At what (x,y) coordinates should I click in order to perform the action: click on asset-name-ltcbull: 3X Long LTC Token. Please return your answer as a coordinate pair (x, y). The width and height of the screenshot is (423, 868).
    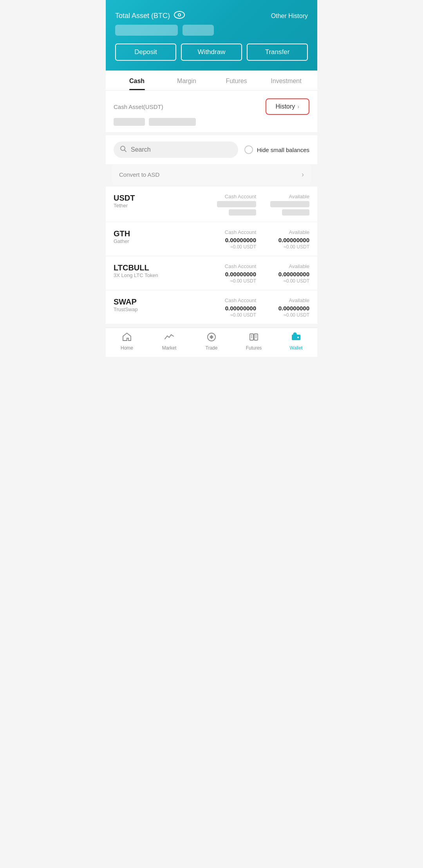
    Looking at the image, I should click on (161, 275).